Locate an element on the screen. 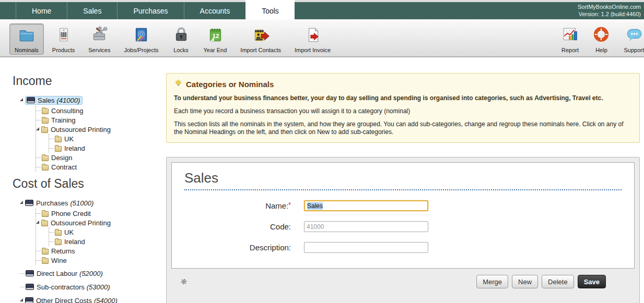 This screenshot has width=644, height=303. tab-label: Home is located at coordinates (42, 11).